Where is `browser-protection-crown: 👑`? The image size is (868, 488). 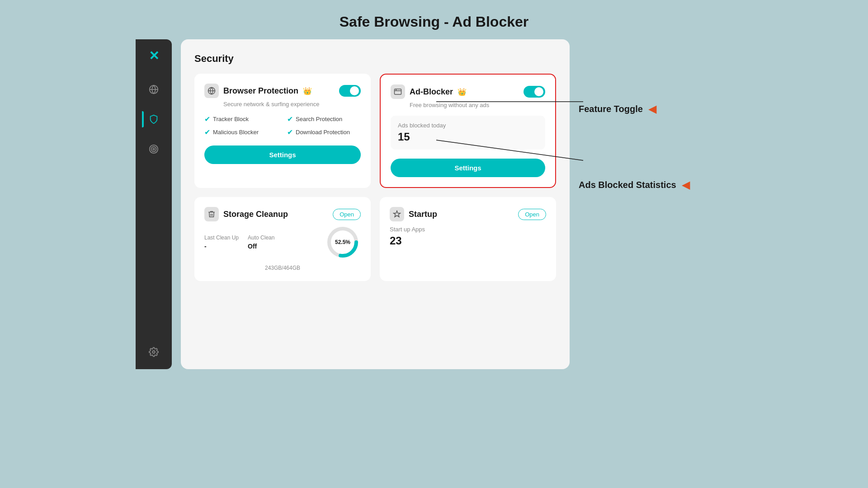 browser-protection-crown: 👑 is located at coordinates (307, 91).